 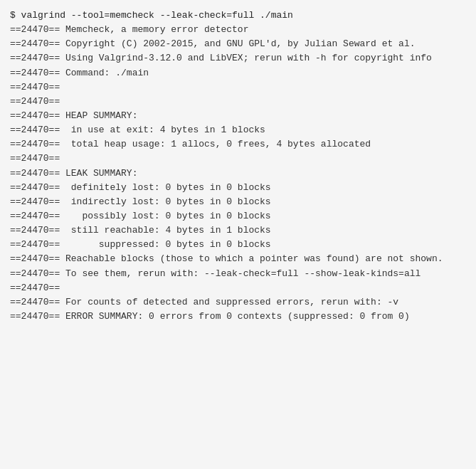 What do you see at coordinates (238, 317) in the screenshot?
I see `terminal-line-22: ==24470== ERROR SUMMARY: 0 errors from 0…` at bounding box center [238, 317].